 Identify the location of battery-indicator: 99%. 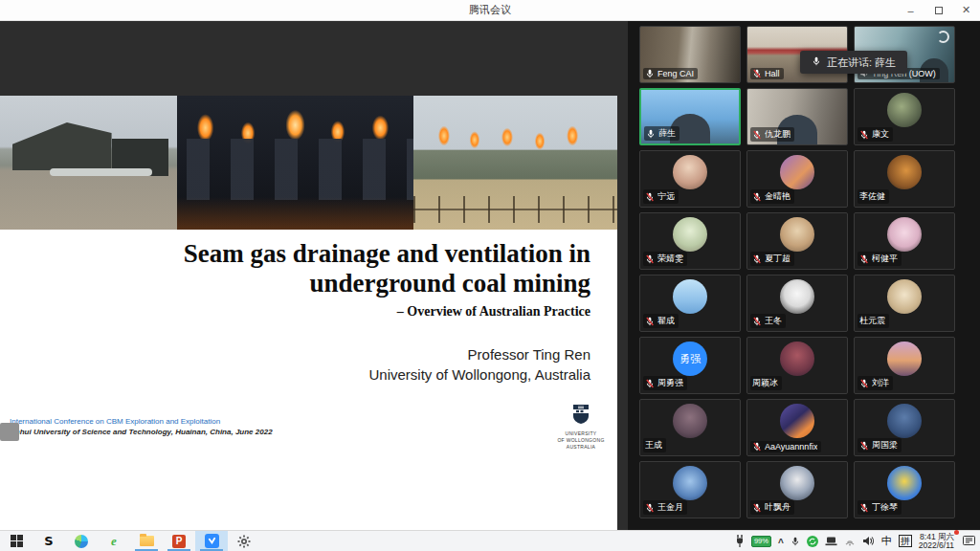
(762, 541).